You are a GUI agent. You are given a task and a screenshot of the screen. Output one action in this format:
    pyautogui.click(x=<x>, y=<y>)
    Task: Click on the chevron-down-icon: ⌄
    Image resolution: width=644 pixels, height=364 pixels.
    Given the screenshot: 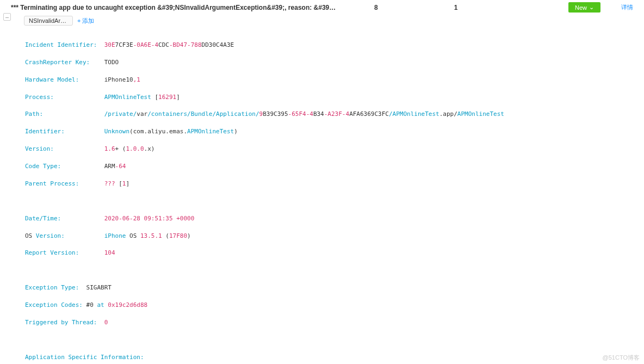 What is the action you would take?
    pyautogui.click(x=592, y=8)
    